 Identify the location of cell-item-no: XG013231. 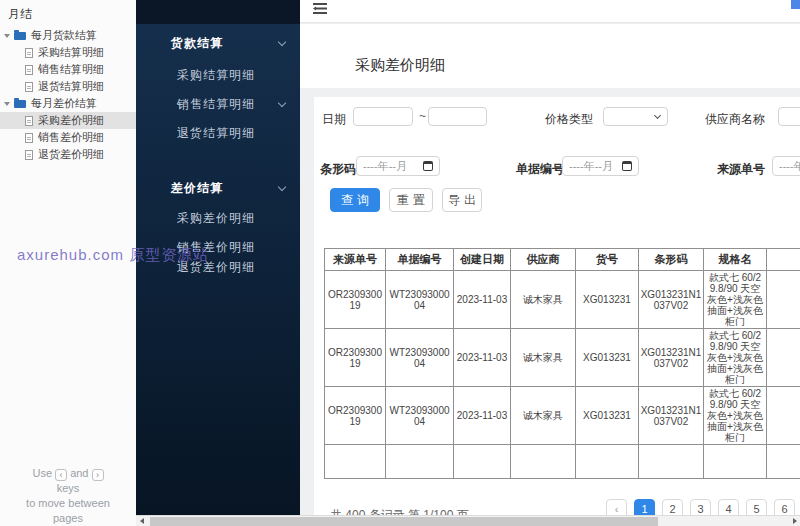
(608, 416).